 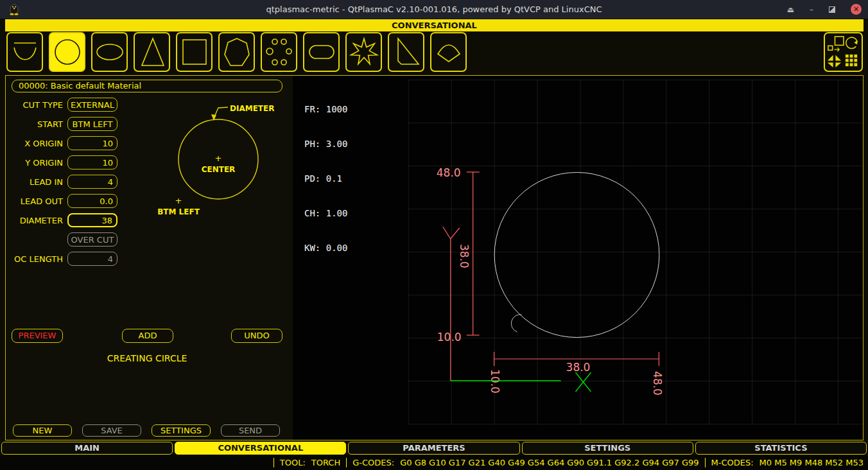 I want to click on diagram-center-label: CENTER, so click(x=218, y=170).